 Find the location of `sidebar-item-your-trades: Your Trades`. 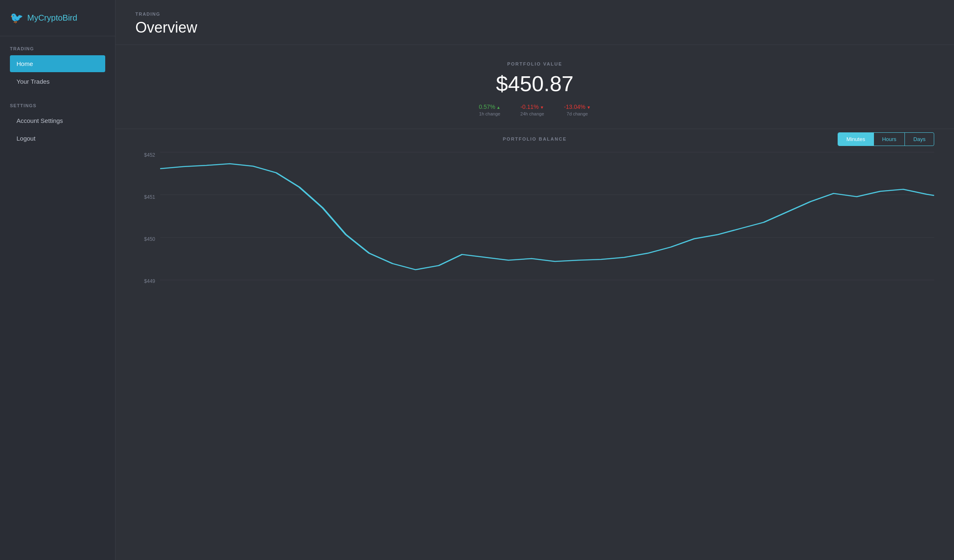

sidebar-item-your-trades: Your Trades is located at coordinates (58, 82).